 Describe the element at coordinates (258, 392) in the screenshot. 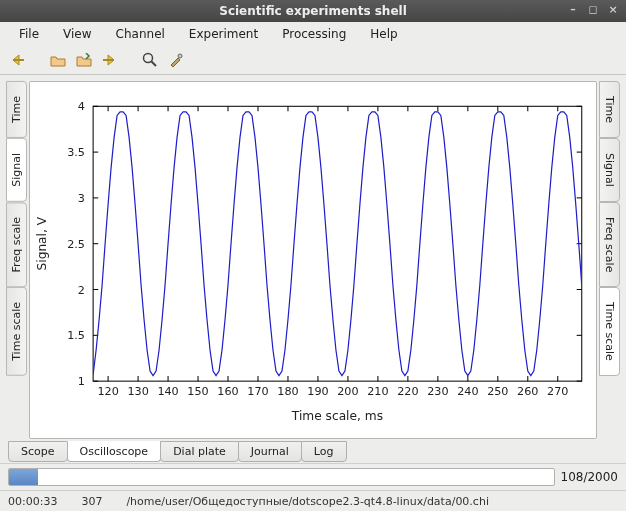

I see `svg-text: 170` at that location.